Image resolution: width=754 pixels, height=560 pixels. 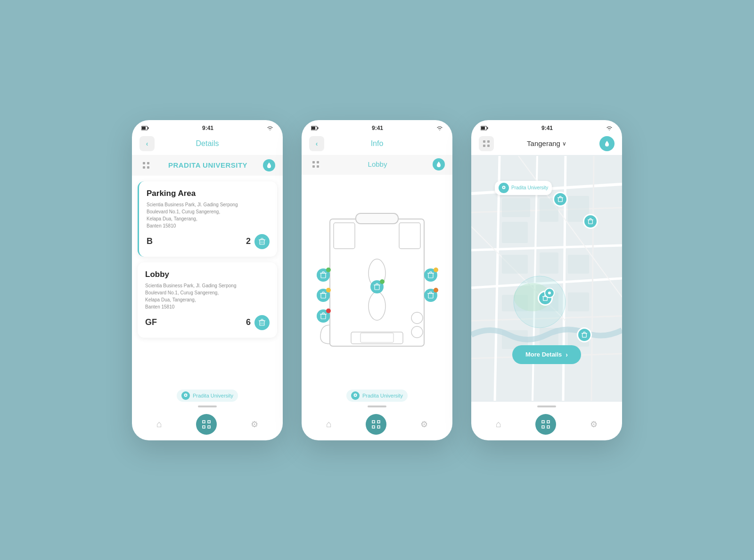 I want to click on bin-right1, so click(x=431, y=275).